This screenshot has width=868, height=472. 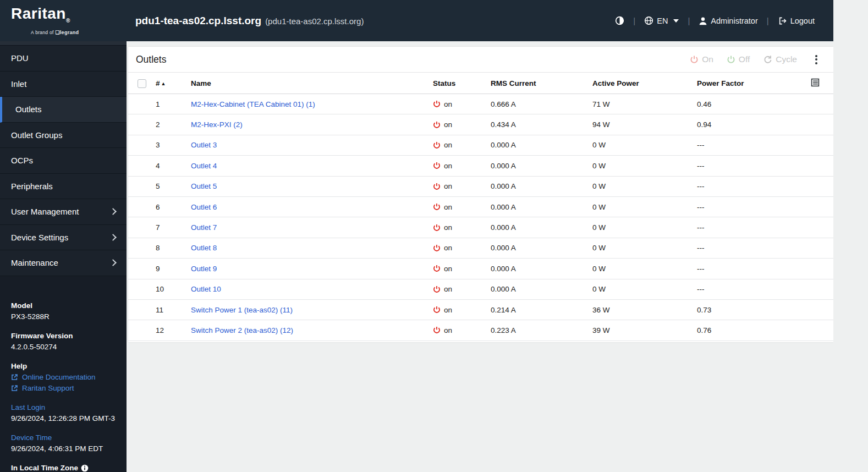 I want to click on language-label: EN, so click(x=662, y=21).